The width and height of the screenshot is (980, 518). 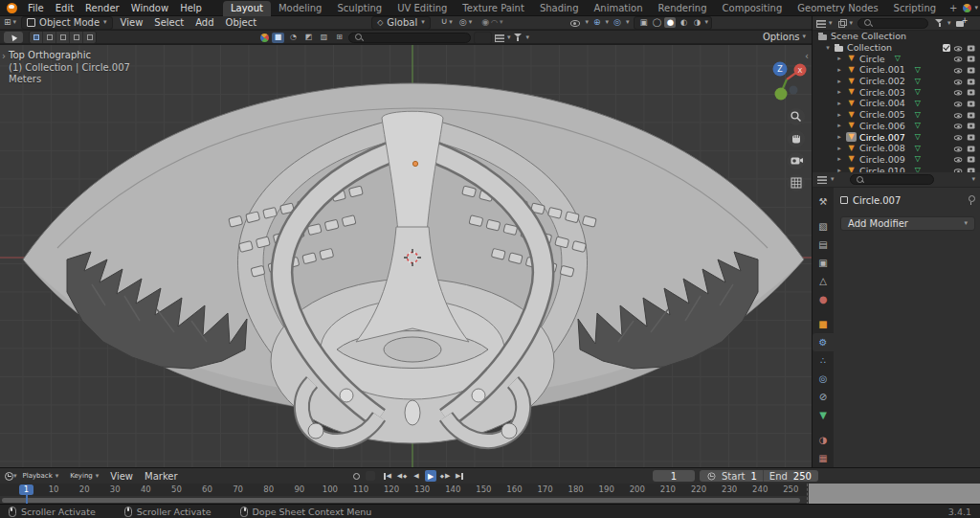 What do you see at coordinates (796, 139) in the screenshot?
I see `pan-button` at bounding box center [796, 139].